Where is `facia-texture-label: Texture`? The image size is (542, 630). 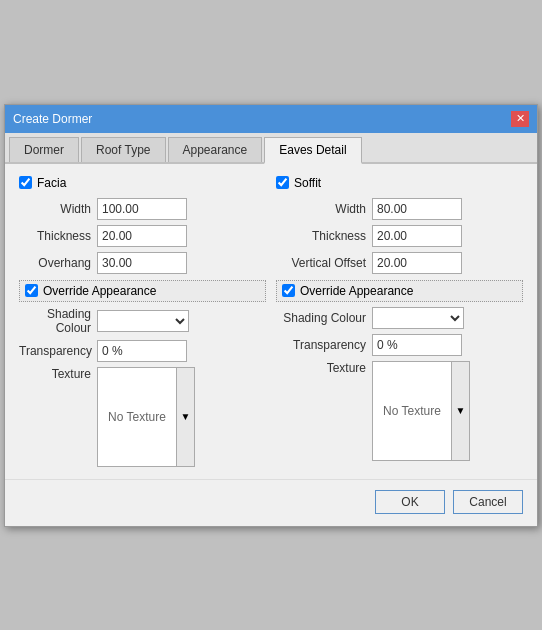 facia-texture-label: Texture is located at coordinates (55, 374).